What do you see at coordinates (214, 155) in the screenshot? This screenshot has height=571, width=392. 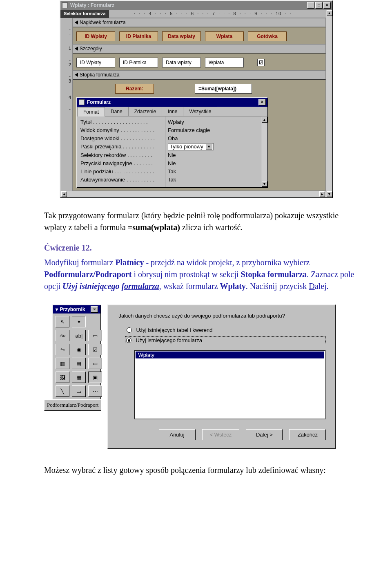 I see `prop-record-selectors: Nie` at bounding box center [214, 155].